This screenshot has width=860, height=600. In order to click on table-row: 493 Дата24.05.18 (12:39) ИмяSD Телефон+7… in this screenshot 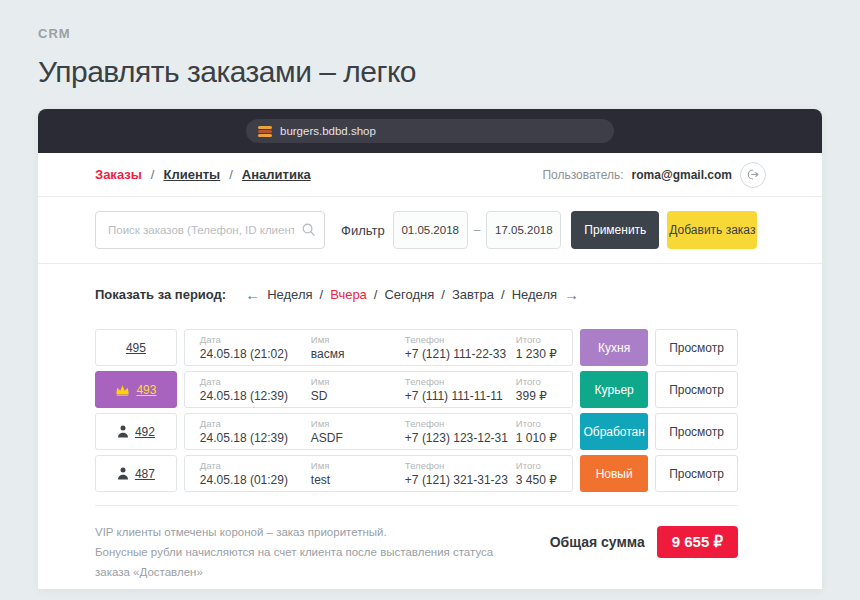, I will do `click(416, 390)`.